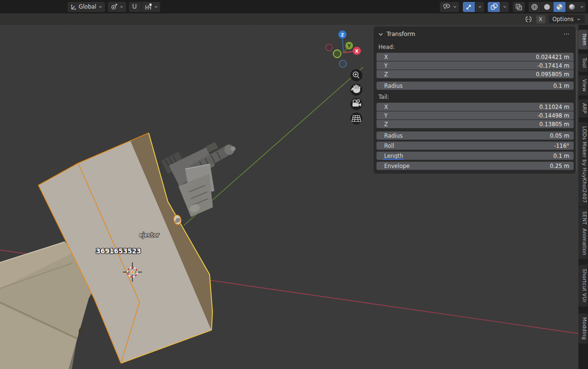 The height and width of the screenshot is (369, 588). Describe the element at coordinates (583, 108) in the screenshot. I see `tab-arp: ARP` at that location.